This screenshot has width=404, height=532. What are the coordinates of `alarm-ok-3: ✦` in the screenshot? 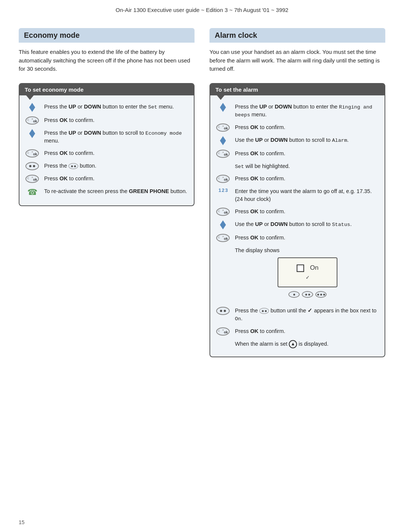 It's located at (223, 178).